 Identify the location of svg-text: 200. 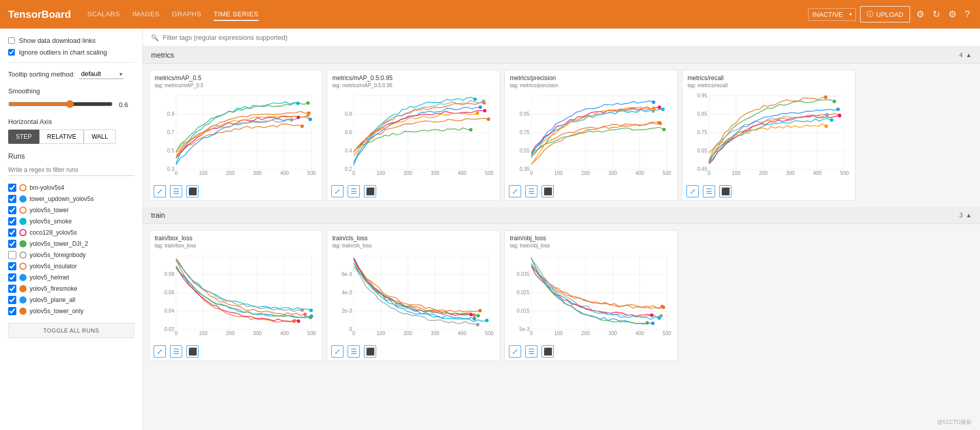
(408, 334).